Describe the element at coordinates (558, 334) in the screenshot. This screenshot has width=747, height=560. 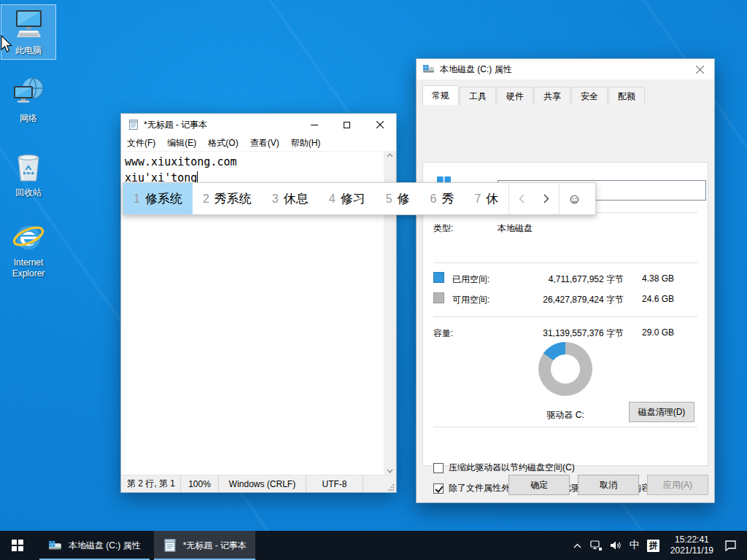
I see `capacity-bytes: 31,139,557,376 字节` at that location.